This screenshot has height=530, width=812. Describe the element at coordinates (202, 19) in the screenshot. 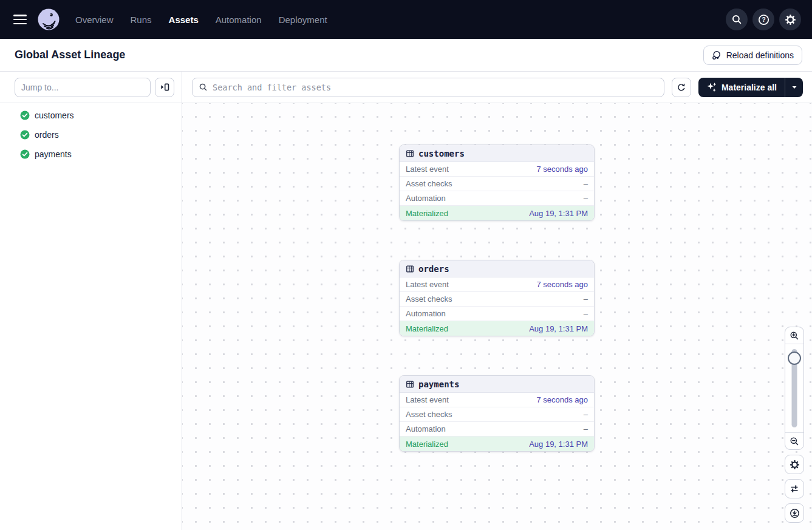

I see `primary-nav: Overview Runs Assets Automation Deployme…` at that location.